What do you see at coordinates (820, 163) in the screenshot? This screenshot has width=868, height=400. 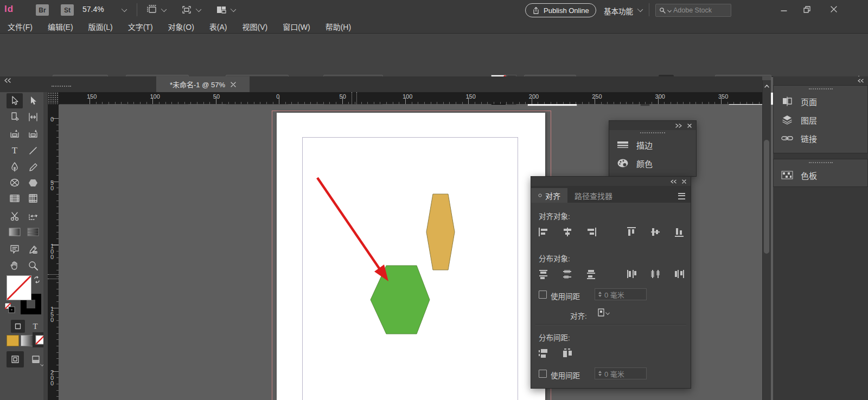 I see `dock-group-2-drag-handle` at bounding box center [820, 163].